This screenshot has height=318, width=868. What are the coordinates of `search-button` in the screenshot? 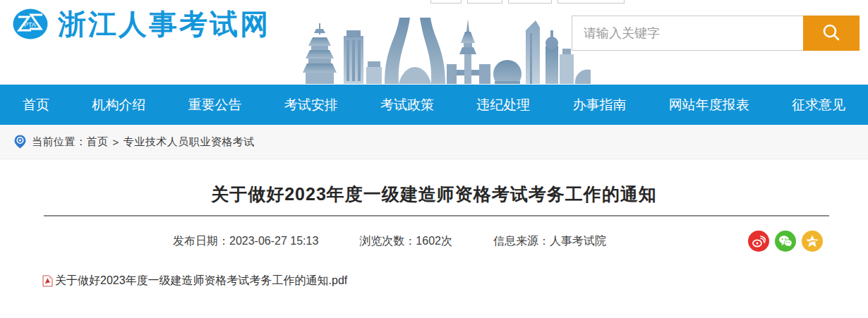 It's located at (831, 33).